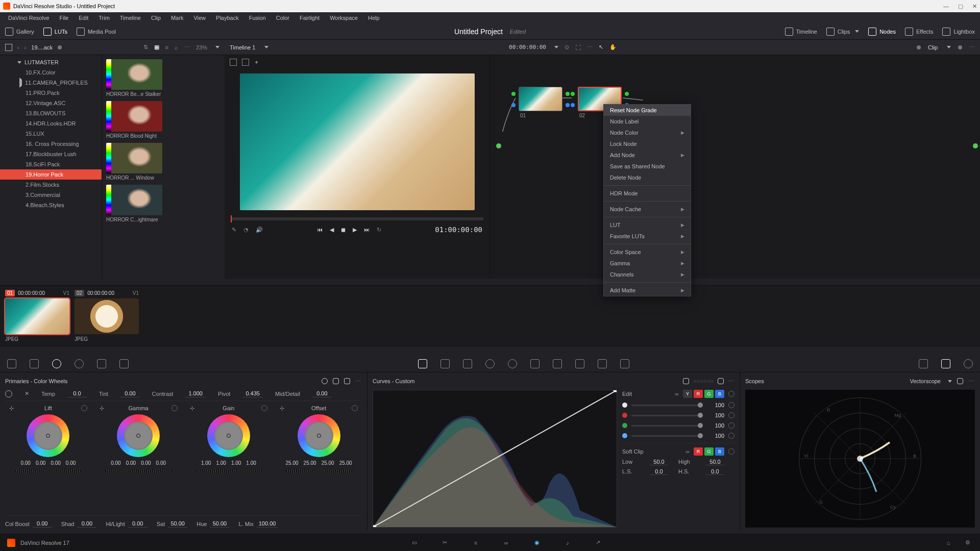 This screenshot has height=551, width=980. Describe the element at coordinates (686, 381) in the screenshot. I see `curves-reset-icon` at that location.